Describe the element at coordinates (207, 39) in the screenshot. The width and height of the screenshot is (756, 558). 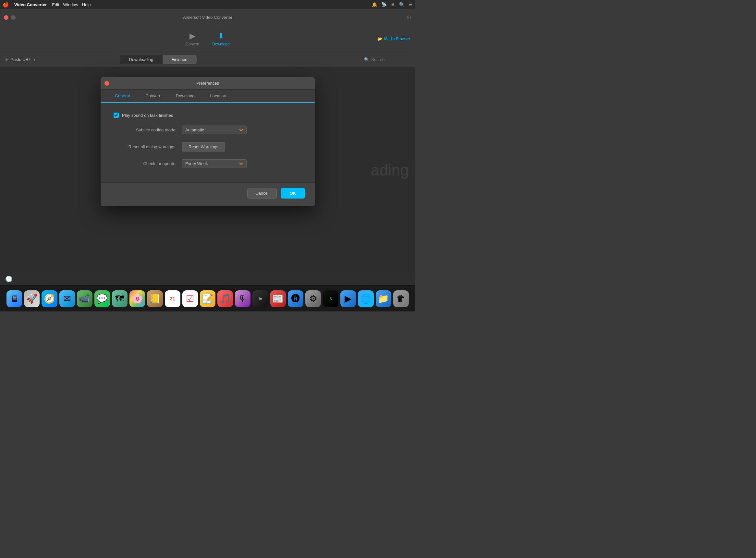
I see `nav-tabs: ▶ Convert ⬇ Download 📂 Media Browser` at that location.